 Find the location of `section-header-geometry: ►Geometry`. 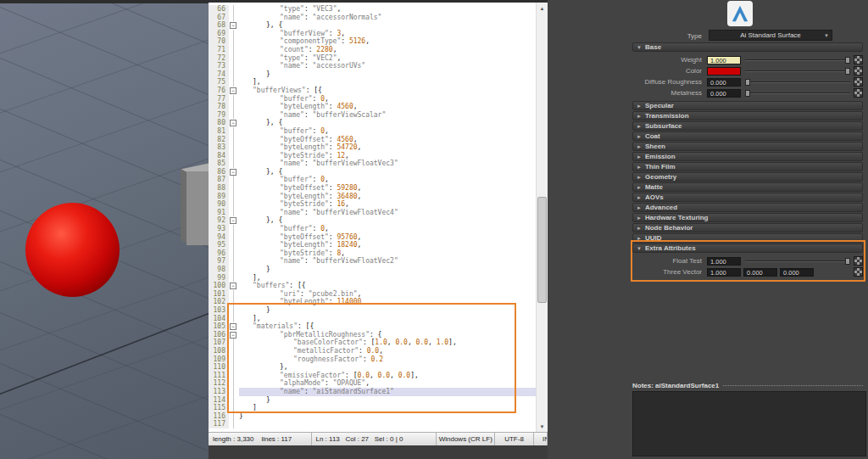

section-header-geometry: ►Geometry is located at coordinates (748, 176).